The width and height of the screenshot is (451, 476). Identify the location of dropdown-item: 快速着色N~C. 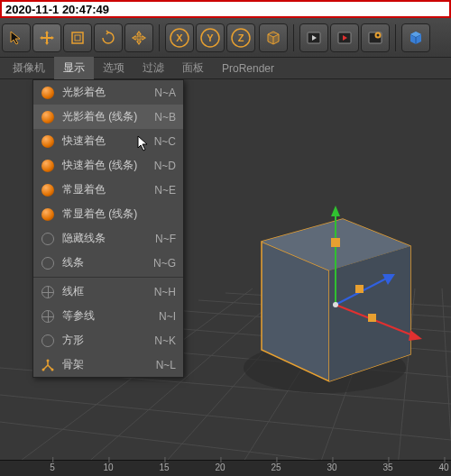
(108, 141).